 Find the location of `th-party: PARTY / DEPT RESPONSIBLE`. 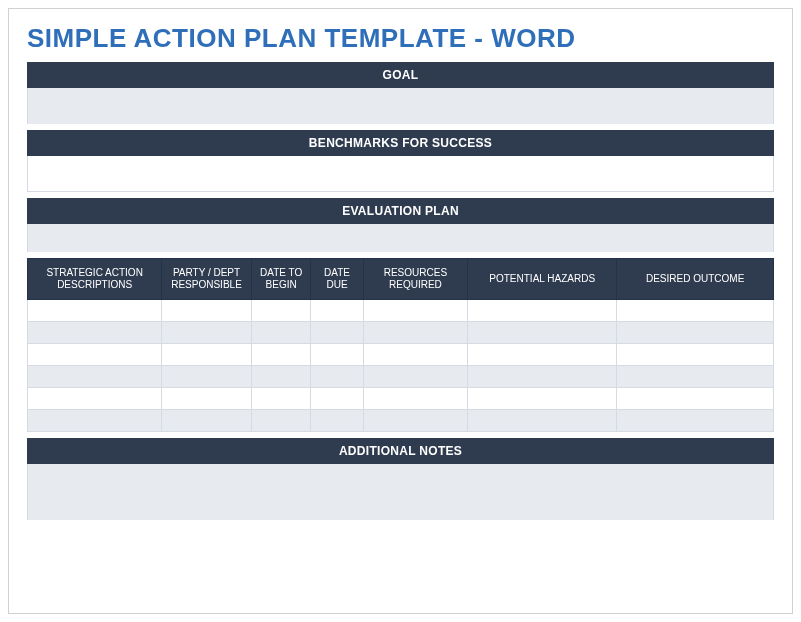

th-party: PARTY / DEPT RESPONSIBLE is located at coordinates (207, 280).